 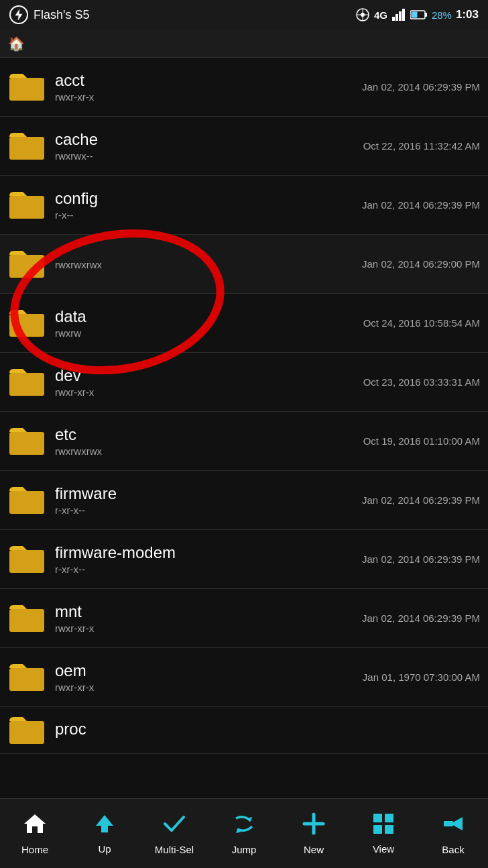 What do you see at coordinates (442, 15) in the screenshot?
I see `battery-percent: 28%` at bounding box center [442, 15].